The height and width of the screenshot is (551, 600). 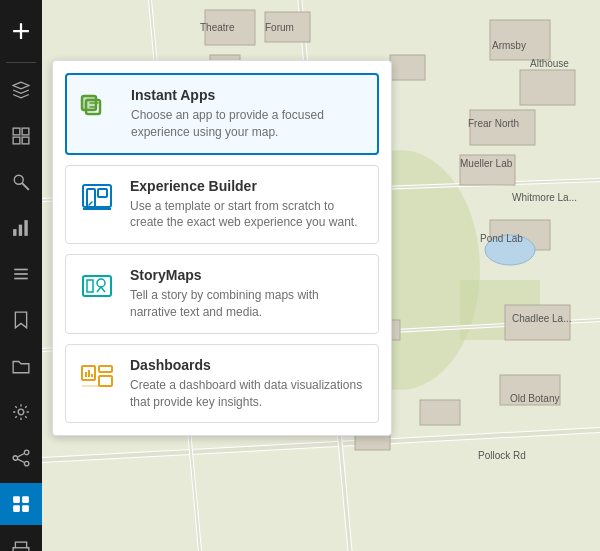 I want to click on experience-builder-card: Experience Builder Use a template or sta…, so click(x=222, y=205).